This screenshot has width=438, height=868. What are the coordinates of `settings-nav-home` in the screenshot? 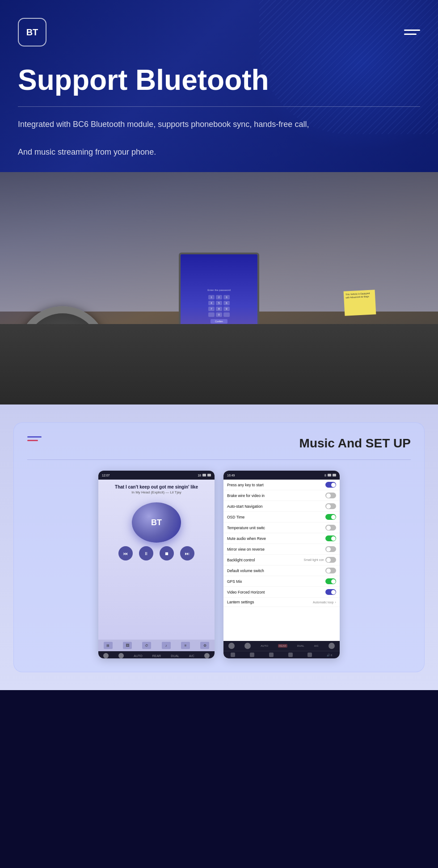 It's located at (232, 646).